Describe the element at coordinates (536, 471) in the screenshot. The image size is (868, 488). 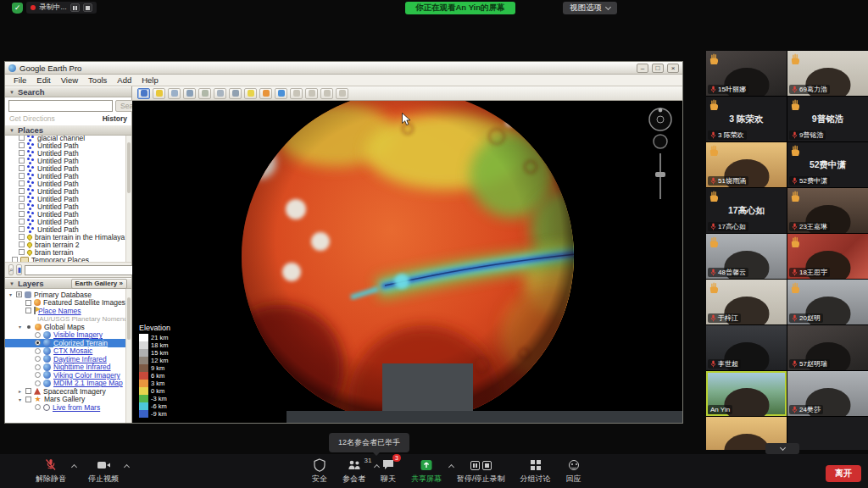
I see `breakout-rooms-button: 分组讨论` at that location.